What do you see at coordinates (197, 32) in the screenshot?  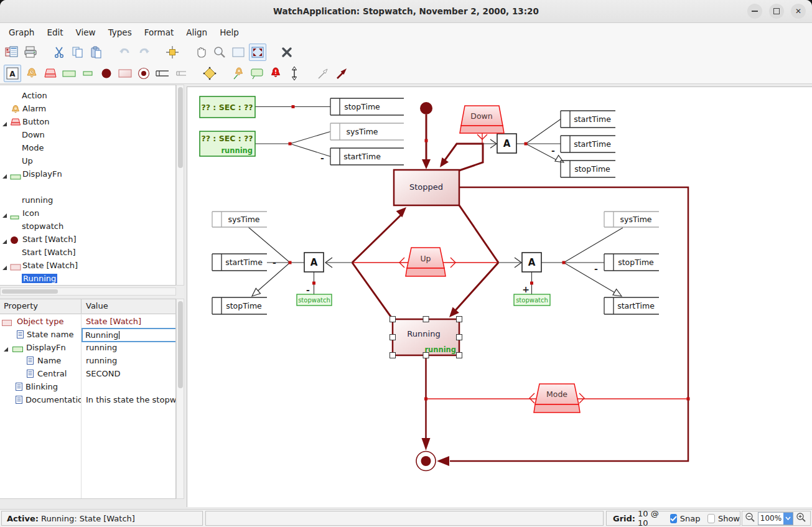 I see `menu-align: Align` at bounding box center [197, 32].